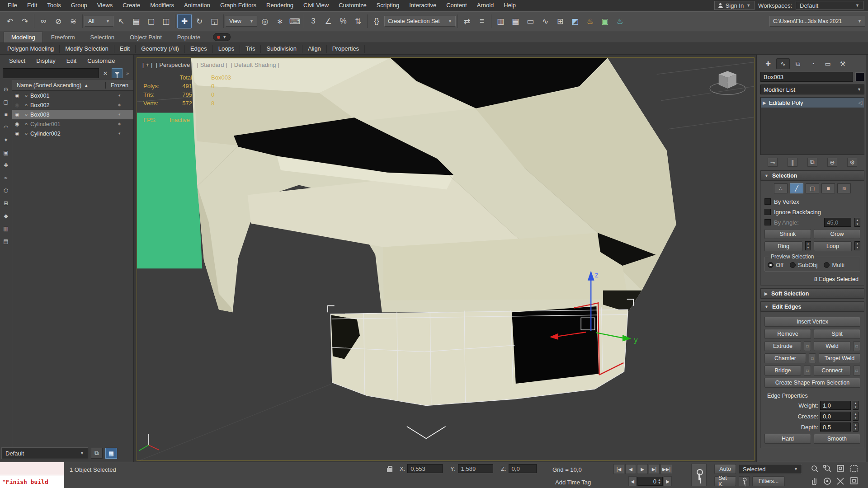 This screenshot has height=488, width=868. Describe the element at coordinates (840, 481) in the screenshot. I see `field-of-view-icon` at that location.